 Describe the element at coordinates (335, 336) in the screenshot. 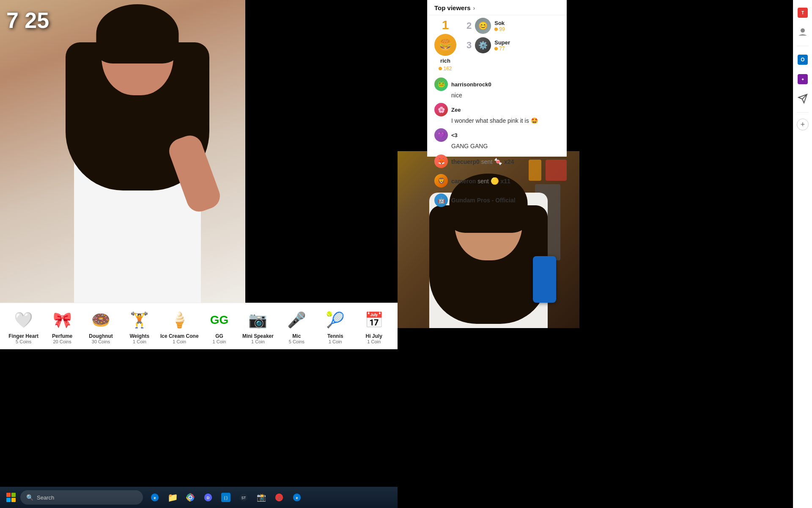

I see `gift-name: Tennis` at that location.